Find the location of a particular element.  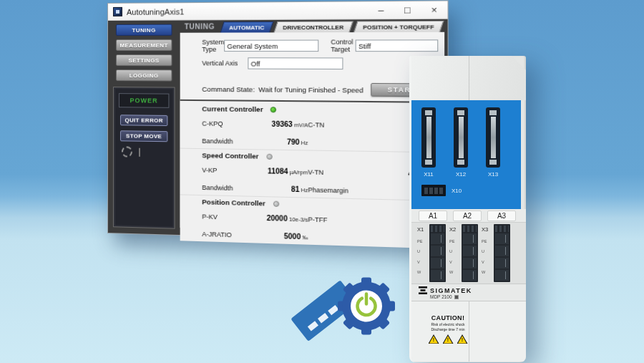

control-target-input is located at coordinates (397, 46).